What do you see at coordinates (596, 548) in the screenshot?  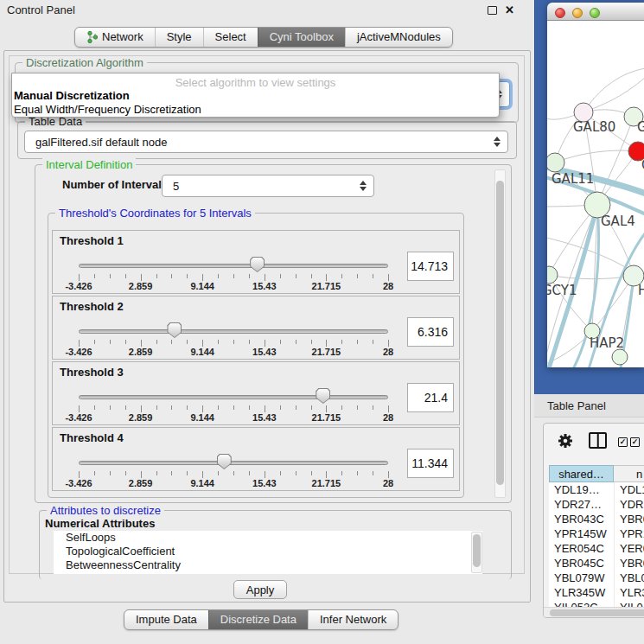 I see `table-row: YER054CYER0` at bounding box center [596, 548].